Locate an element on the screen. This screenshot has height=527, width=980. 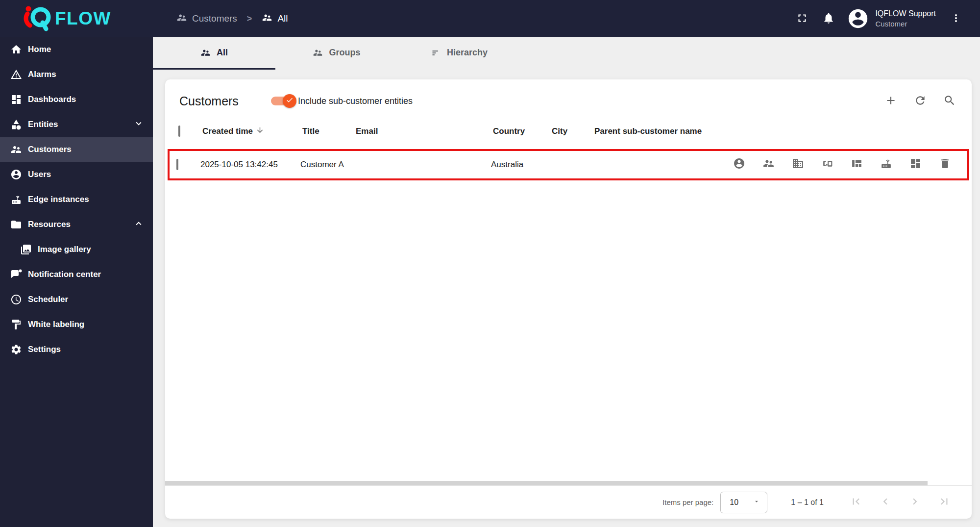
more-menu-button is located at coordinates (956, 19).